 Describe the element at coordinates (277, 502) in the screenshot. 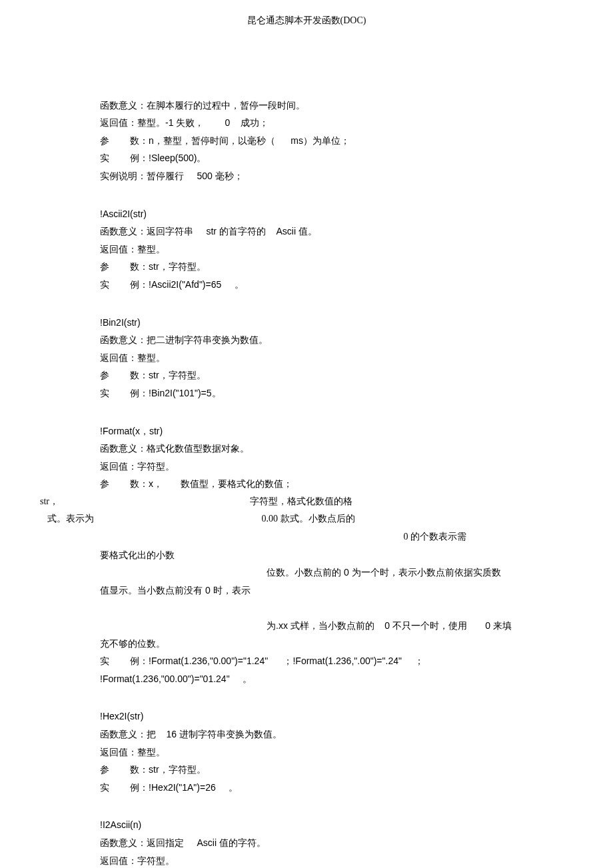

I see `body-text: str， 字符型，格式化数值的格` at that location.